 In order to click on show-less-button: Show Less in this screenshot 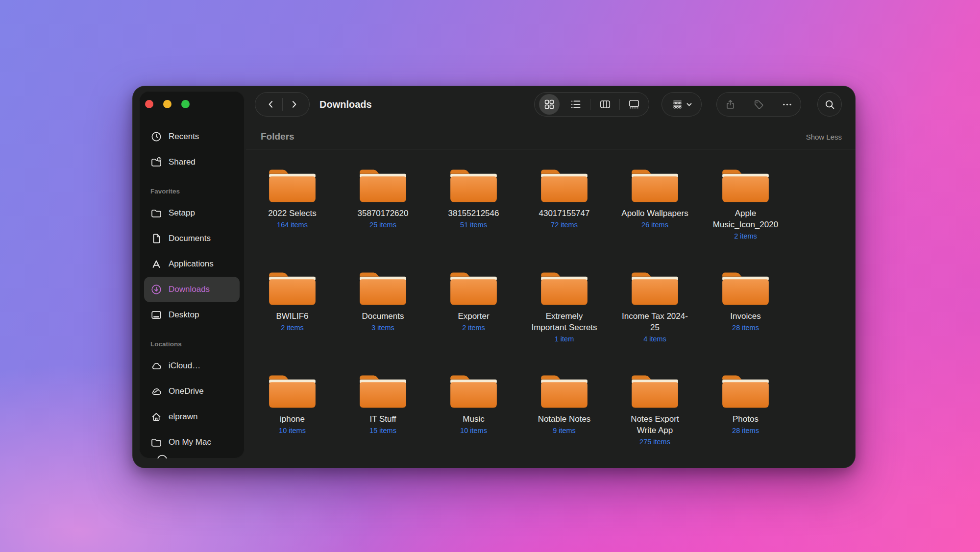, I will do `click(824, 137)`.